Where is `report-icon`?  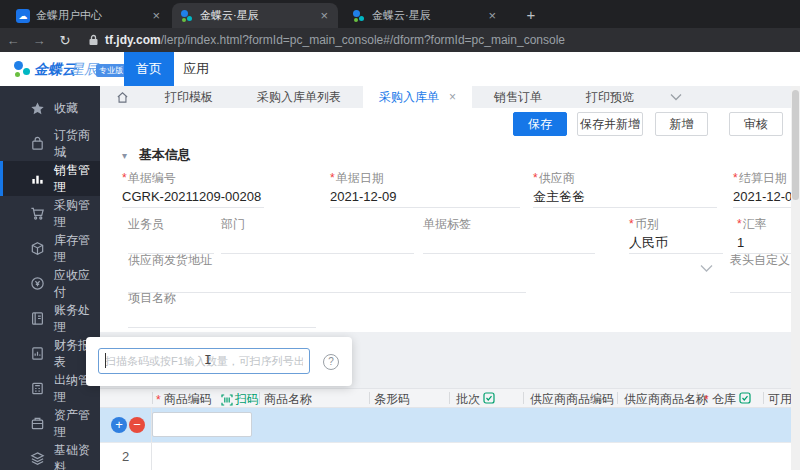
report-icon is located at coordinates (38, 354).